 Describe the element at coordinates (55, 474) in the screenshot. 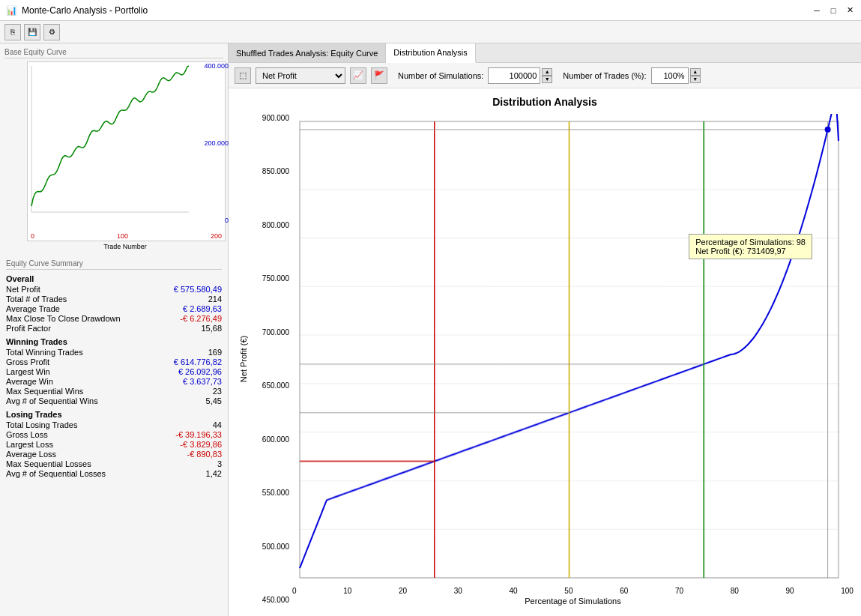

I see `row-label: Avg # of Sequential Losses` at that location.